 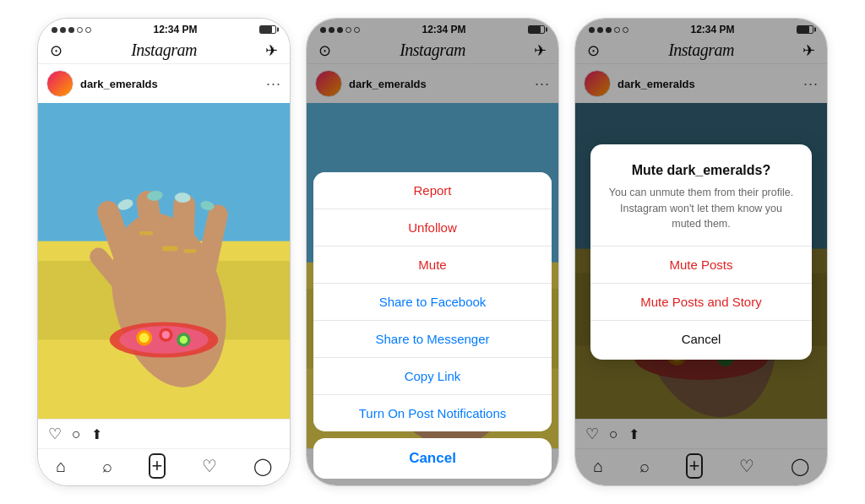 What do you see at coordinates (164, 467) in the screenshot?
I see `tab-bar-1: ⌂ ⌕ + ♡ ◯` at bounding box center [164, 467].